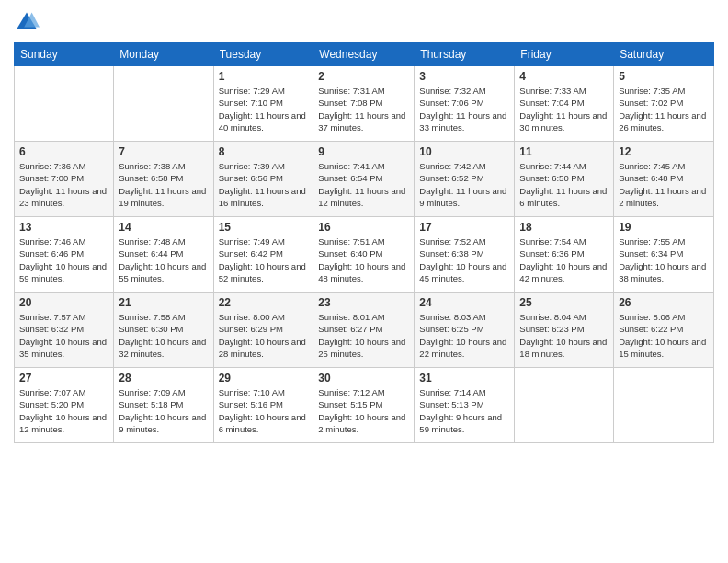 Image resolution: width=728 pixels, height=563 pixels. I want to click on cell-text: Sunrise: 7:45 AM, so click(664, 166).